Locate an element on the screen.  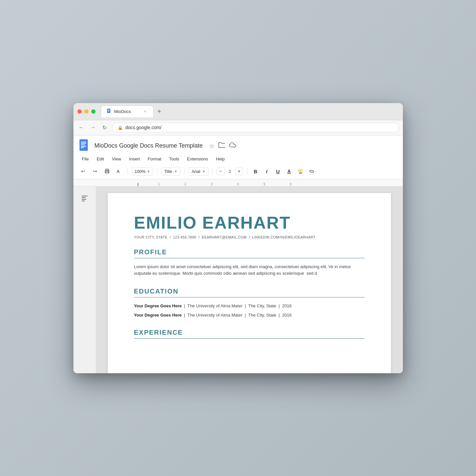
font-label: Arial is located at coordinates (196, 171).